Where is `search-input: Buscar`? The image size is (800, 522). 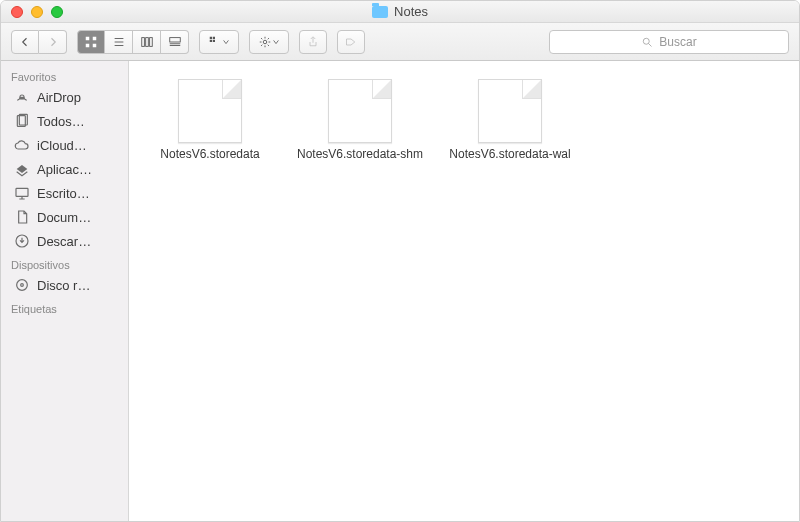 search-input: Buscar is located at coordinates (669, 42).